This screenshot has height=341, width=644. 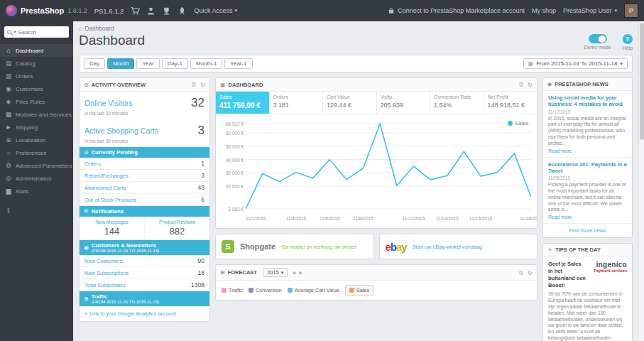 What do you see at coordinates (37, 63) in the screenshot?
I see `sidebar-item-catalog: ▤Catalog` at bounding box center [37, 63].